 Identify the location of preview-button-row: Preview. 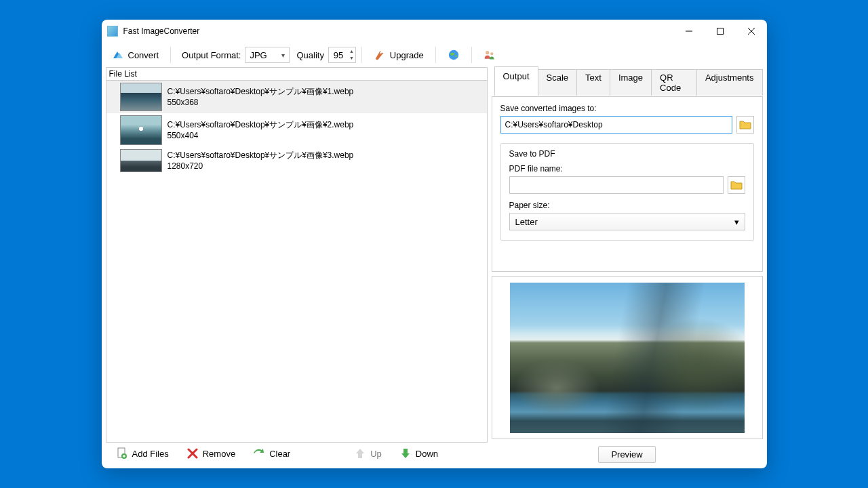
(627, 454).